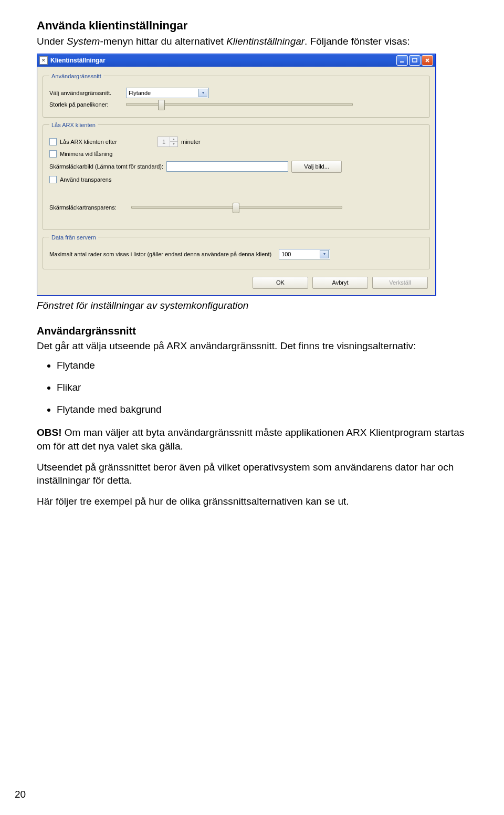 The image size is (504, 815). What do you see at coordinates (317, 167) in the screenshot?
I see `browse-image-button: Välj bild...` at bounding box center [317, 167].